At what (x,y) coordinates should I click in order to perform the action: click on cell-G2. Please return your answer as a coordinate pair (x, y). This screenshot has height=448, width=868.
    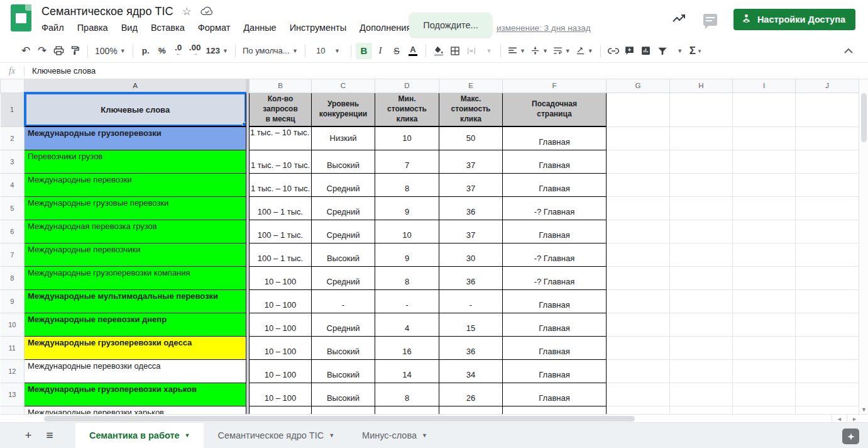
    Looking at the image, I should click on (639, 138).